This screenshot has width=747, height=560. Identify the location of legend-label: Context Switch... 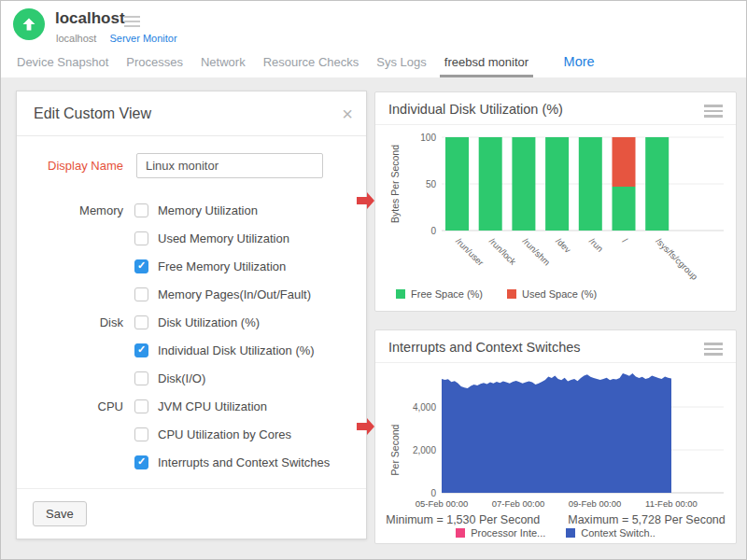
(618, 533).